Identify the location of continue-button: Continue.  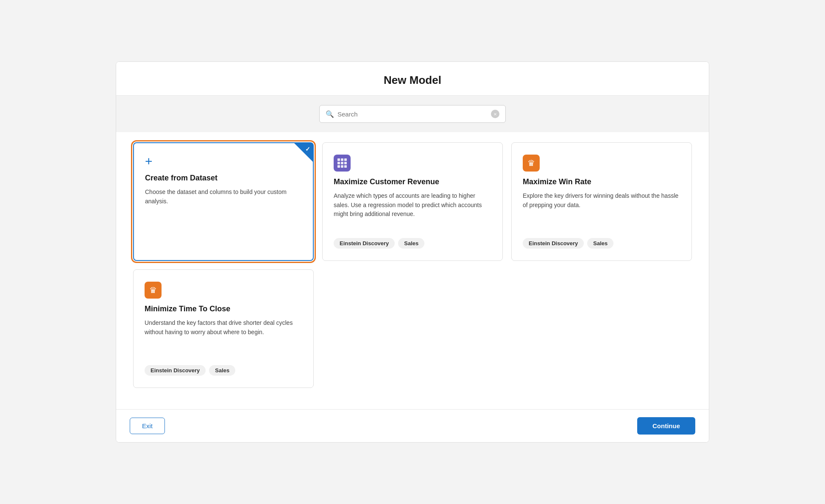
(666, 426).